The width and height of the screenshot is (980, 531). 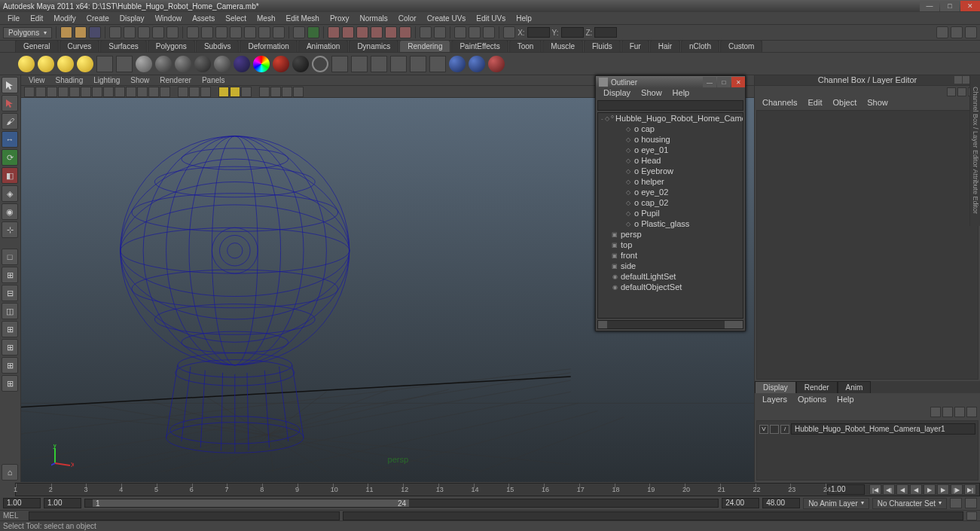 I want to click on fwd-end-button: ▶|, so click(x=970, y=490).